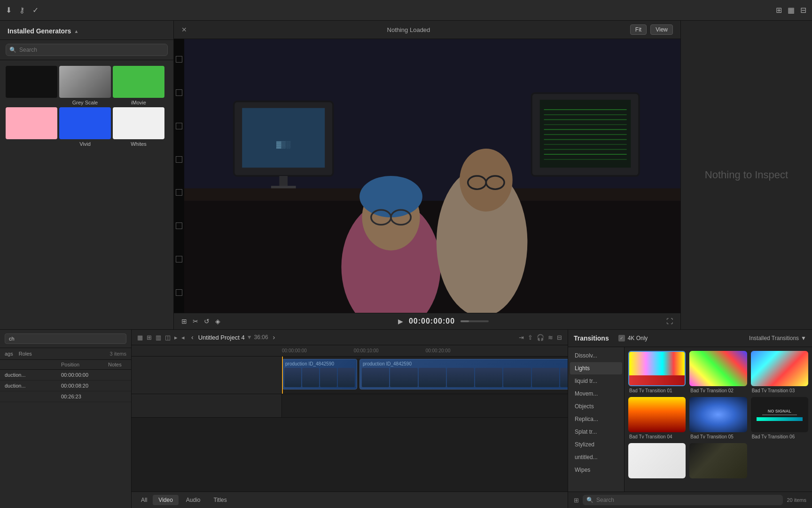 Image resolution: width=812 pixels, height=508 pixels. What do you see at coordinates (670, 321) in the screenshot?
I see `fullscreen-icon: ⛶` at bounding box center [670, 321].